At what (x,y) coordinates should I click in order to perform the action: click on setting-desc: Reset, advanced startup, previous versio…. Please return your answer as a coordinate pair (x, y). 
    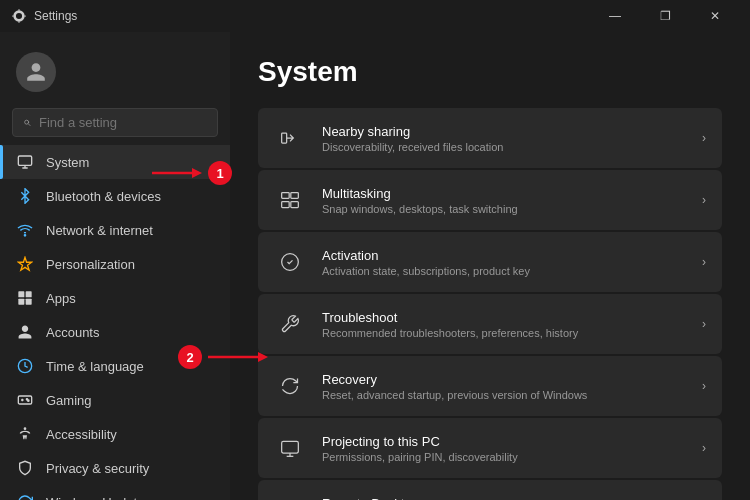
    Looking at the image, I should click on (504, 395).